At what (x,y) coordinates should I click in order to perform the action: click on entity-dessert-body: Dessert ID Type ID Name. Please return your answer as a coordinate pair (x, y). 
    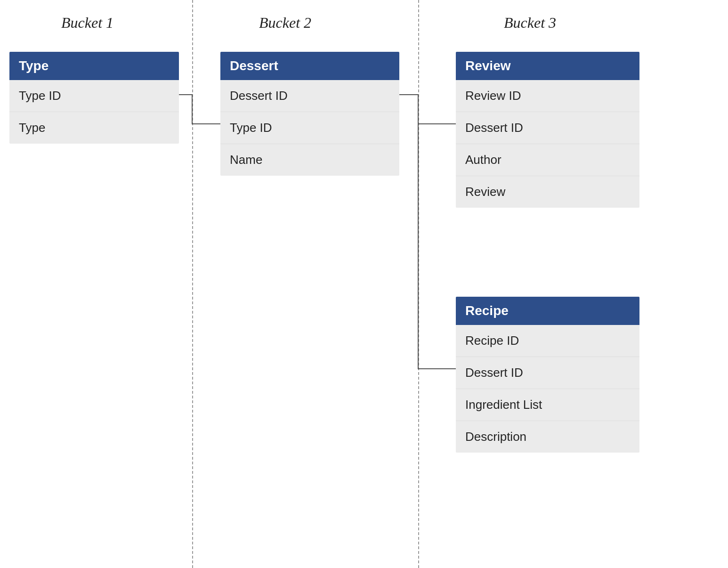
    Looking at the image, I should click on (310, 128).